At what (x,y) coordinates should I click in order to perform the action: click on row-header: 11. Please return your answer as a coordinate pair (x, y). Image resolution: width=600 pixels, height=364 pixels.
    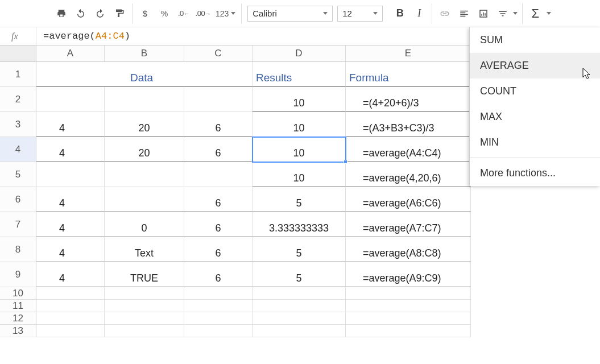
    Looking at the image, I should click on (18, 306).